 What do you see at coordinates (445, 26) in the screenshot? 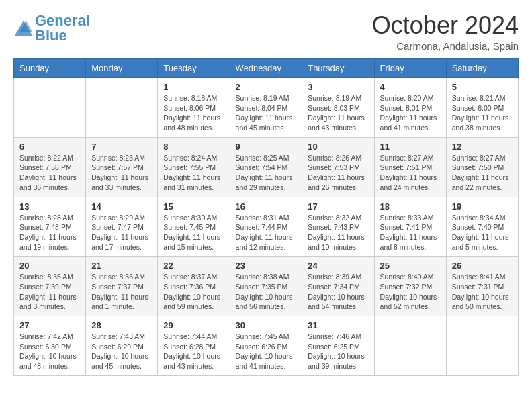
I see `month-title: October 2024` at bounding box center [445, 26].